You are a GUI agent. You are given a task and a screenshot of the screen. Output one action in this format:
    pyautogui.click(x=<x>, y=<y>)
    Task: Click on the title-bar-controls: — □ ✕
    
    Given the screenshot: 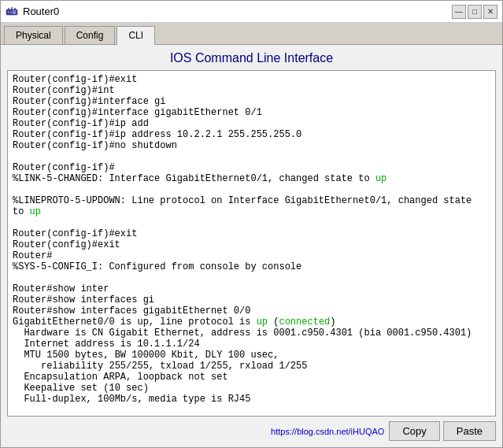 What is the action you would take?
    pyautogui.click(x=475, y=12)
    